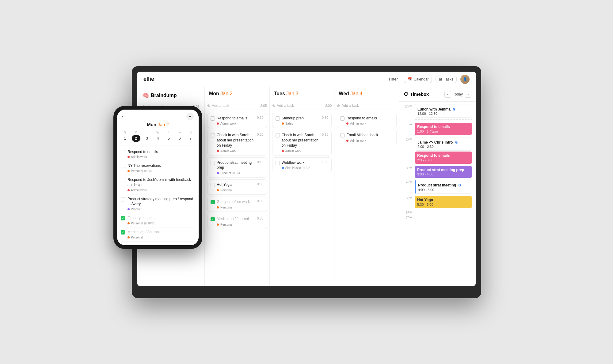 The image size is (613, 364). Describe the element at coordinates (123, 116) in the screenshot. I see `phone-back-button: ‹` at that location.